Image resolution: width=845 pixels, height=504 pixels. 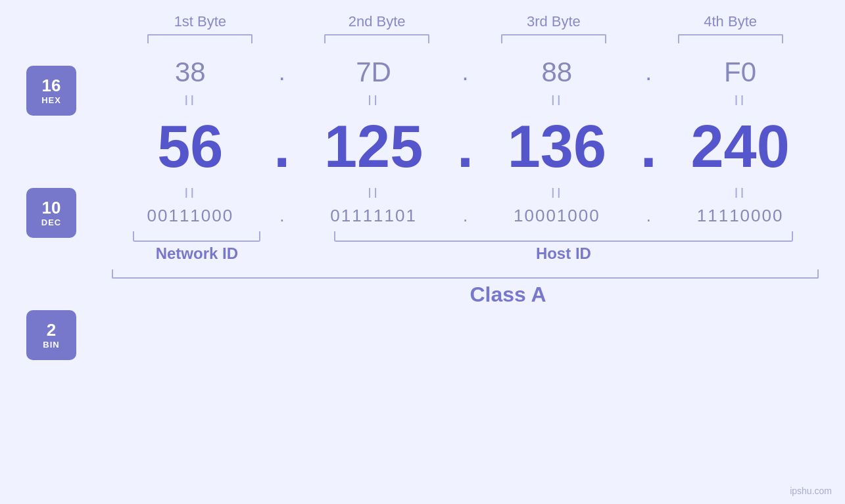 I want to click on byte4-header: 4th Byte, so click(x=730, y=24).